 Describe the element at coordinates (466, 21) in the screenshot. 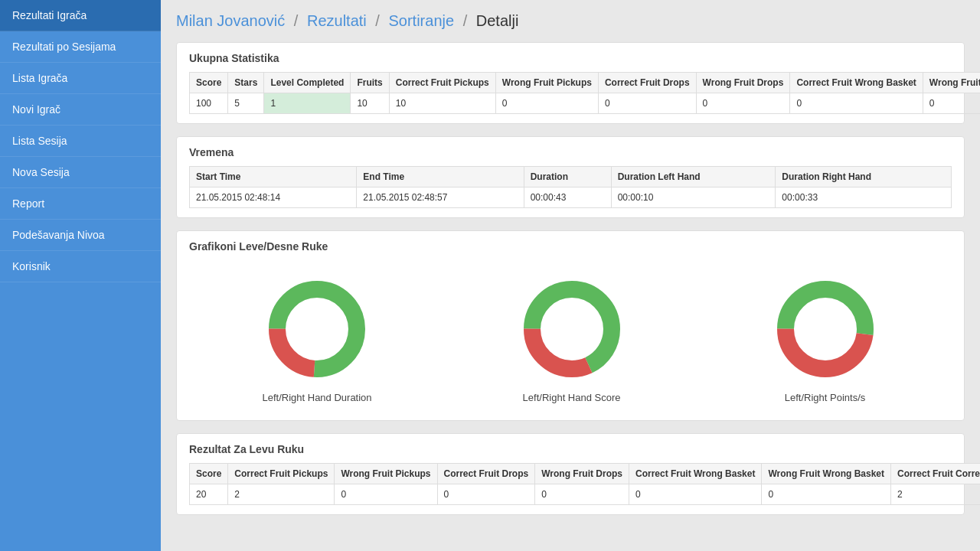

I see `breadcrumb-sep-3: /` at that location.